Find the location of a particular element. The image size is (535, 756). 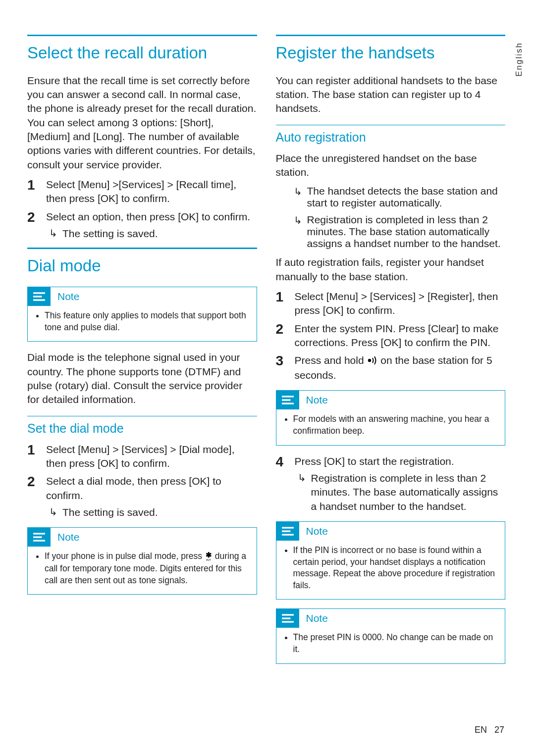

step-text: Press [OK] to start the registration. ↳ … is located at coordinates (400, 484).